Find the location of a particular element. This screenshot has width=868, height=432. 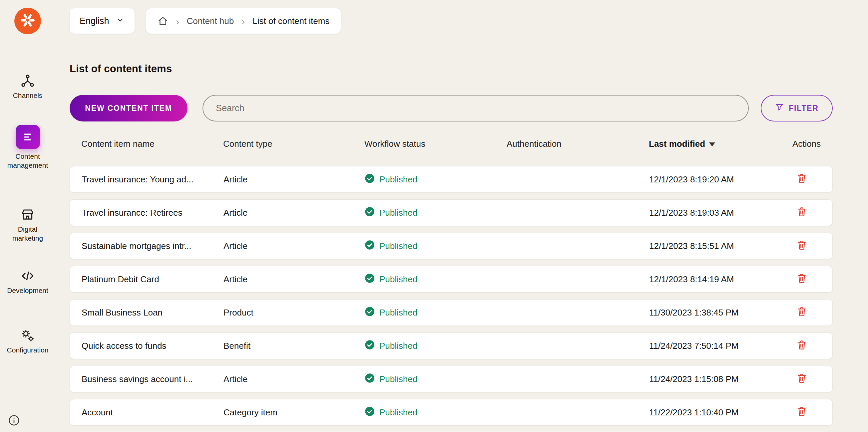

content-item-name: Travel insurance: Young ad... is located at coordinates (152, 180).